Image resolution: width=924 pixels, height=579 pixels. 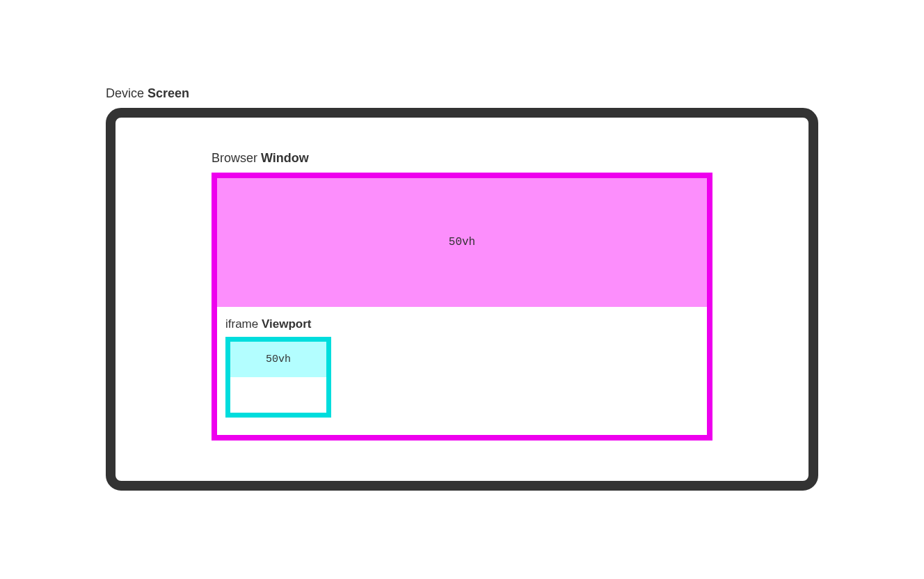 I want to click on browser-window-label: Browser Window, so click(x=462, y=159).